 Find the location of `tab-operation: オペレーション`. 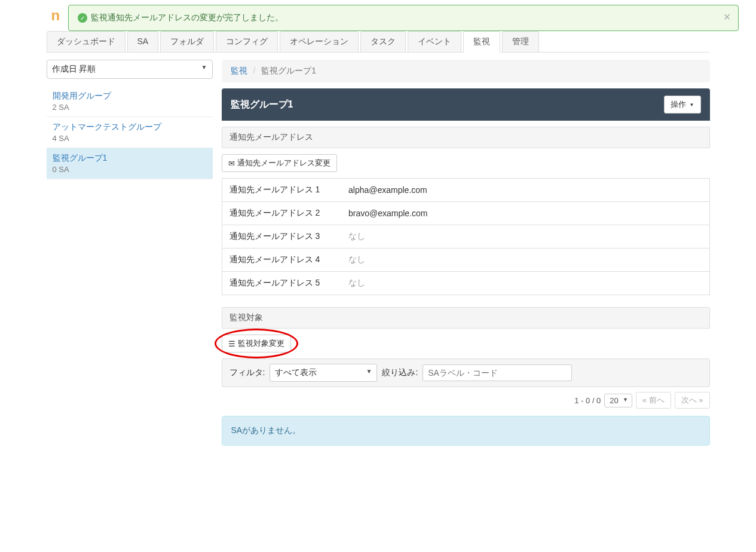

tab-operation: オペレーション is located at coordinates (319, 42).